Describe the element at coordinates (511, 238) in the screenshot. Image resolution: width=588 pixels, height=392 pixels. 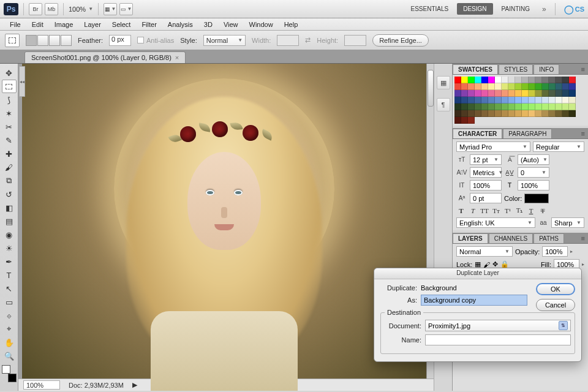
I see `tab-channels: CHANNELS` at that location.